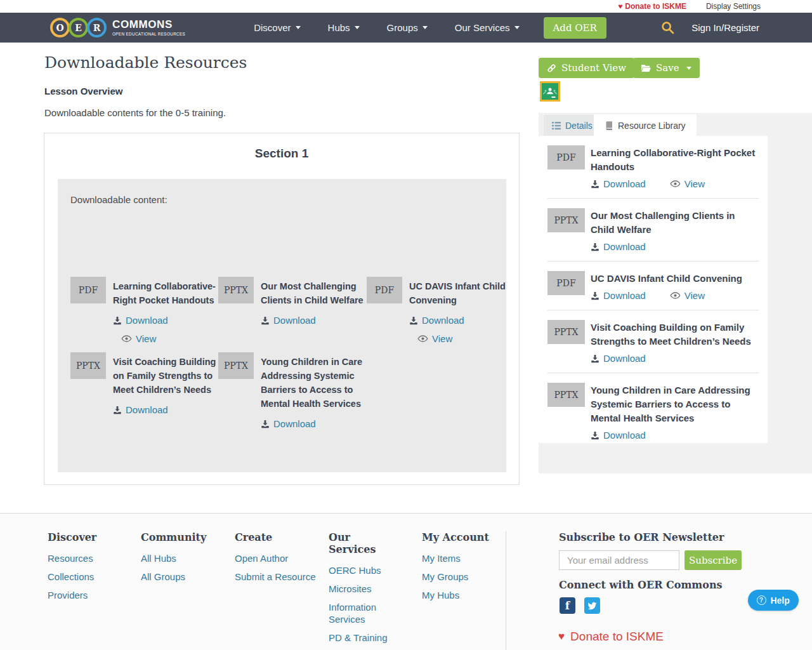 This screenshot has width=812, height=650. I want to click on footer-link-my-hubs: My Hubs, so click(460, 595).